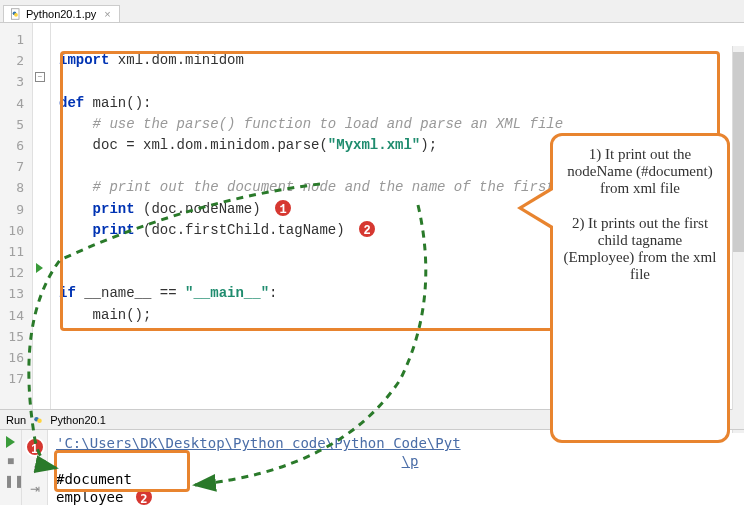 The image size is (744, 505). What do you see at coordinates (640, 172) in the screenshot?
I see `callout-text-1: 1) It print out the nodeName (#document)…` at bounding box center [640, 172].